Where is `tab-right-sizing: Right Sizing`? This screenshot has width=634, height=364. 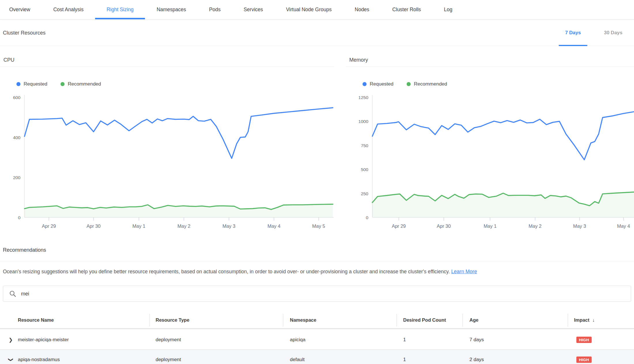
tab-right-sizing: Right Sizing is located at coordinates (120, 10).